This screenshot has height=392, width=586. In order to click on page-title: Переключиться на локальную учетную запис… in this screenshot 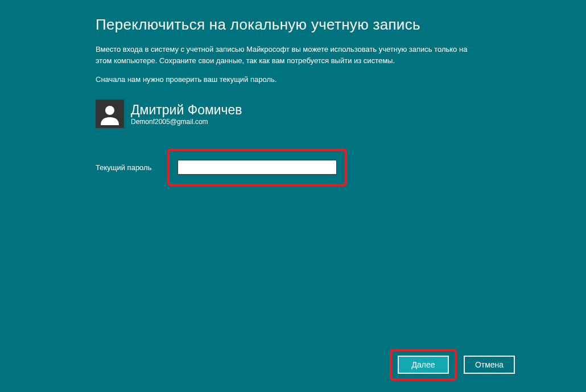, I will do `click(341, 25)`.